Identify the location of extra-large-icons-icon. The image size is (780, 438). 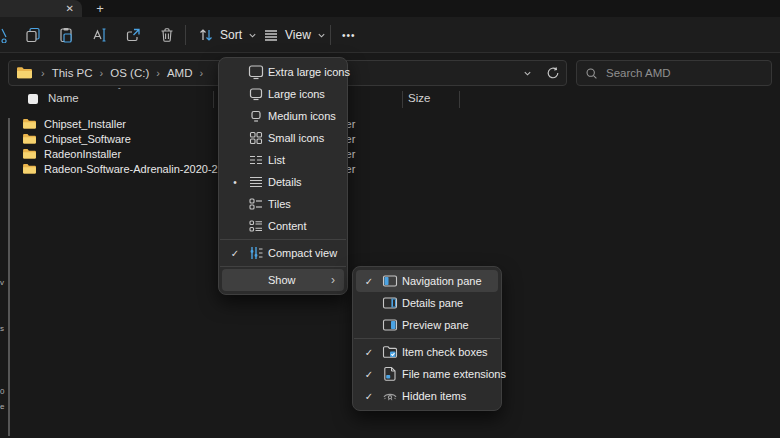
(256, 72).